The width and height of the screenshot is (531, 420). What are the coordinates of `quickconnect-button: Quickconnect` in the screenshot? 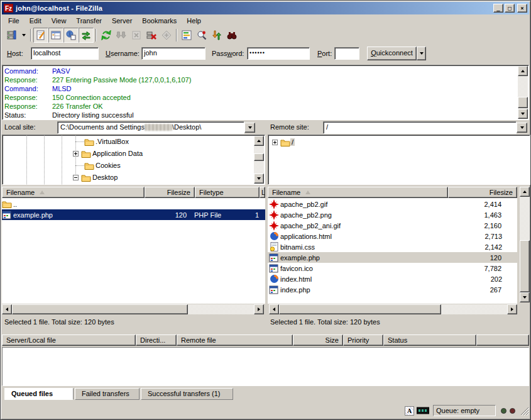 It's located at (392, 53).